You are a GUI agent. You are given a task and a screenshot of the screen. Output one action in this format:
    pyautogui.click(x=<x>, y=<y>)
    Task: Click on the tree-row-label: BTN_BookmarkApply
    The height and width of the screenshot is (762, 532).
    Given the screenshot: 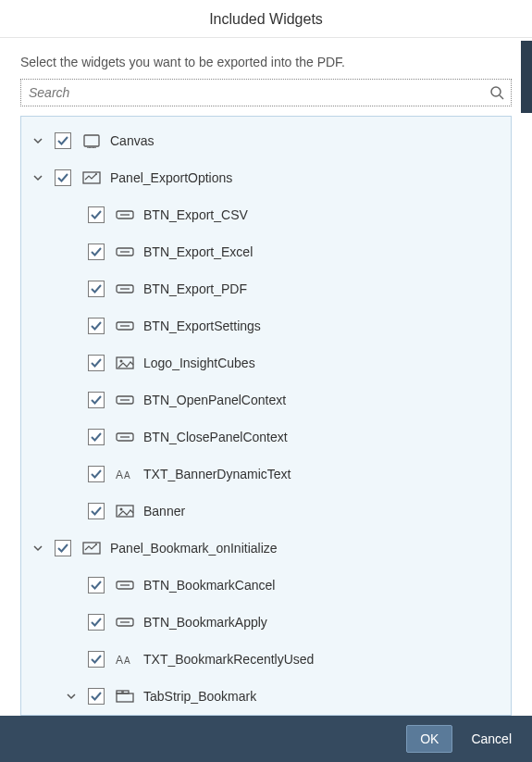 What is the action you would take?
    pyautogui.click(x=205, y=622)
    